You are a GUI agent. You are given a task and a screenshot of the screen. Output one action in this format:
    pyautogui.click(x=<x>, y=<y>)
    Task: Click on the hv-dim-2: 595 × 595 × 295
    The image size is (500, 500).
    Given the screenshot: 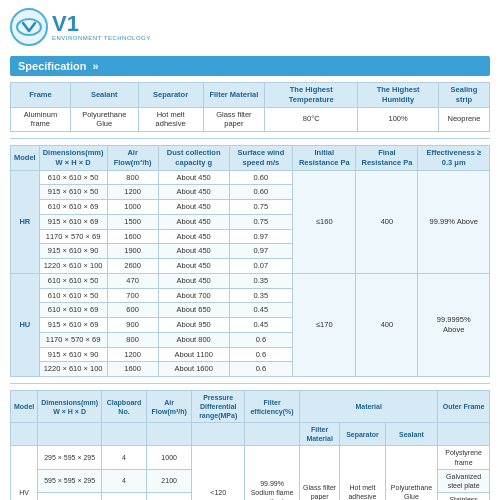 What is the action you would take?
    pyautogui.click(x=70, y=480)
    